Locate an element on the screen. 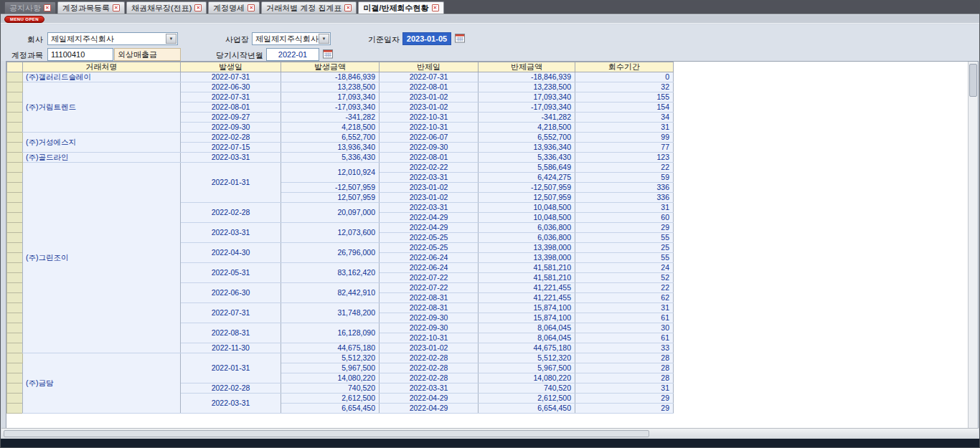  site-select: 제일제지주식회사 ▼ is located at coordinates (291, 39).